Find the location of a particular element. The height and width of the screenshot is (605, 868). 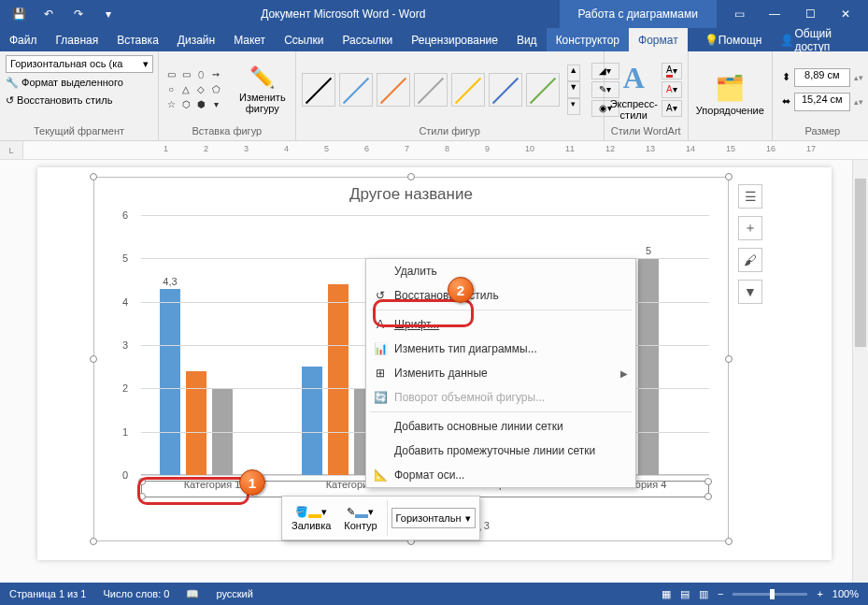

group-label-wordart: Стили WordArt is located at coordinates (647, 130).